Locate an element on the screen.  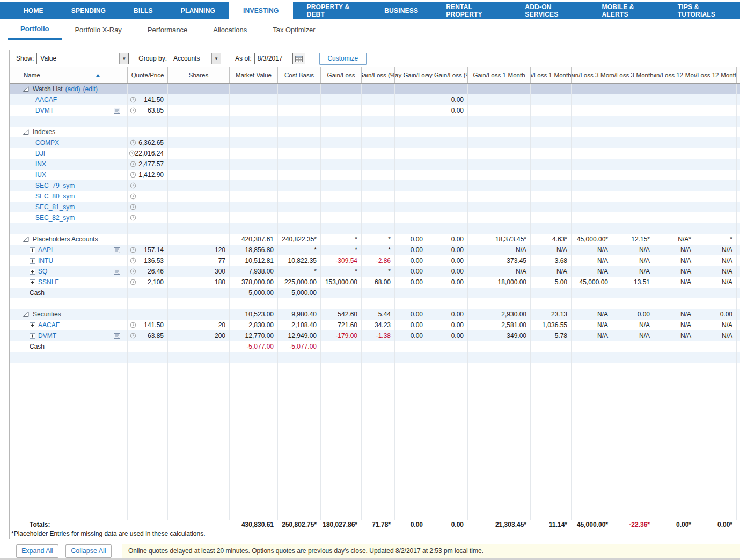
nav-tab-add-on-services: ADD-ON SERVICES is located at coordinates (549, 11).